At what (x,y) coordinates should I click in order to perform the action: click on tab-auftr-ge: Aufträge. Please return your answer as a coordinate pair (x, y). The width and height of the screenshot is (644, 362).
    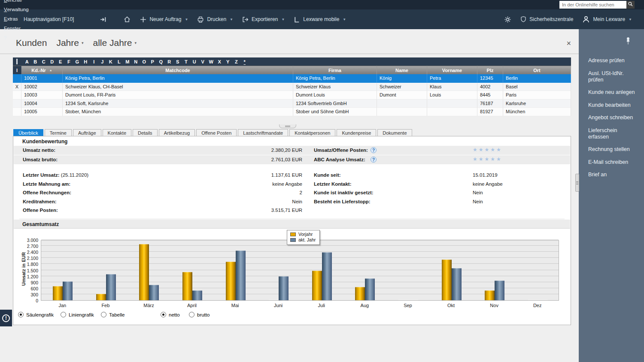
    Looking at the image, I should click on (87, 133).